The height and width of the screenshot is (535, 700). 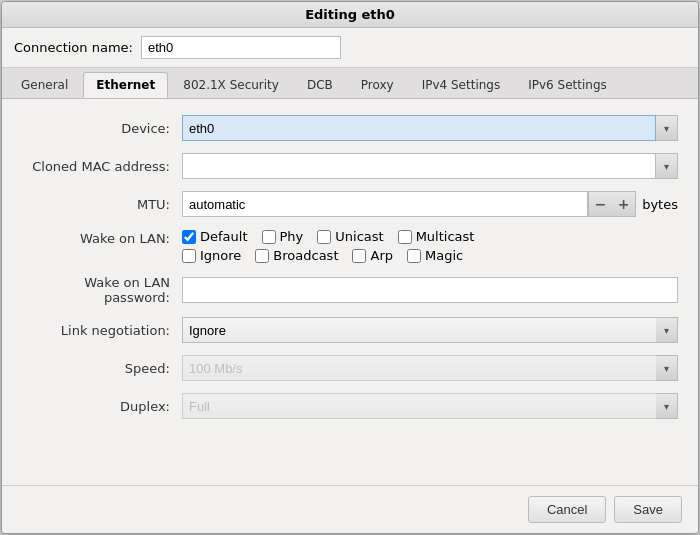 What do you see at coordinates (667, 128) in the screenshot?
I see `device-dropdown-btn: ▾` at bounding box center [667, 128].